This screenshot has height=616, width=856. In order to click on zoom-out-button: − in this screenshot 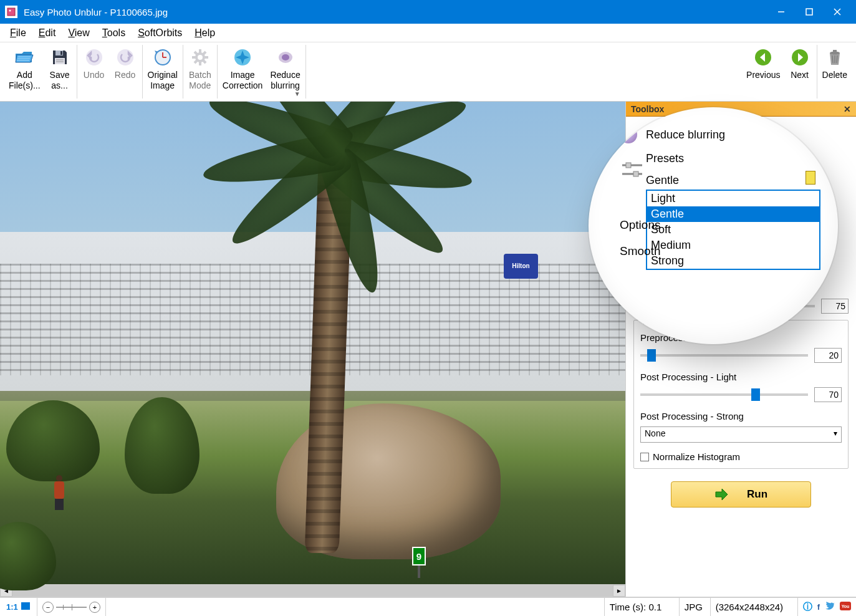, I will do `click(48, 607)`.